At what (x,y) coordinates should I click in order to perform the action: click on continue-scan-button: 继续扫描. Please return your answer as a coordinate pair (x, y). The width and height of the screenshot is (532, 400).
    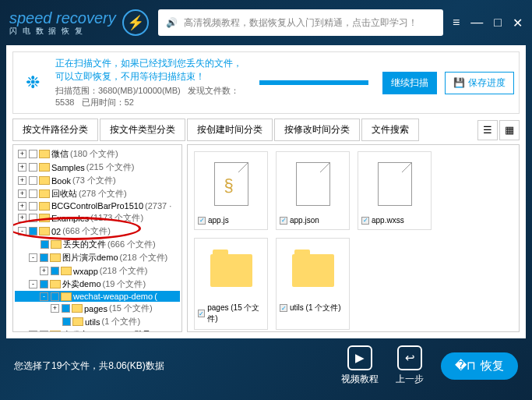
    Looking at the image, I should click on (410, 83).